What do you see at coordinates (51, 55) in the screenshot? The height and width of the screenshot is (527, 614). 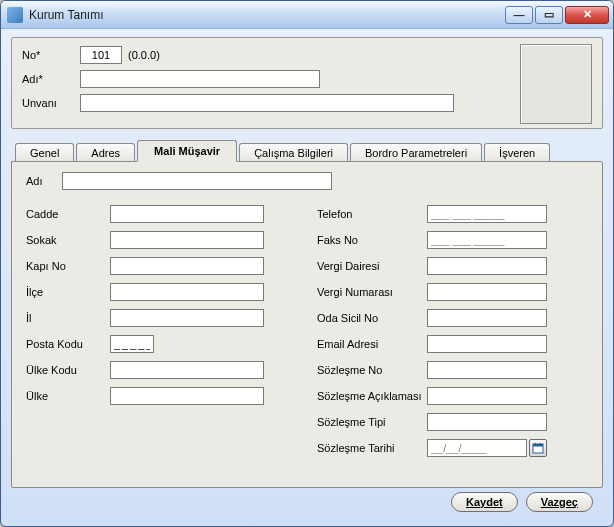 I see `no-label: No*` at bounding box center [51, 55].